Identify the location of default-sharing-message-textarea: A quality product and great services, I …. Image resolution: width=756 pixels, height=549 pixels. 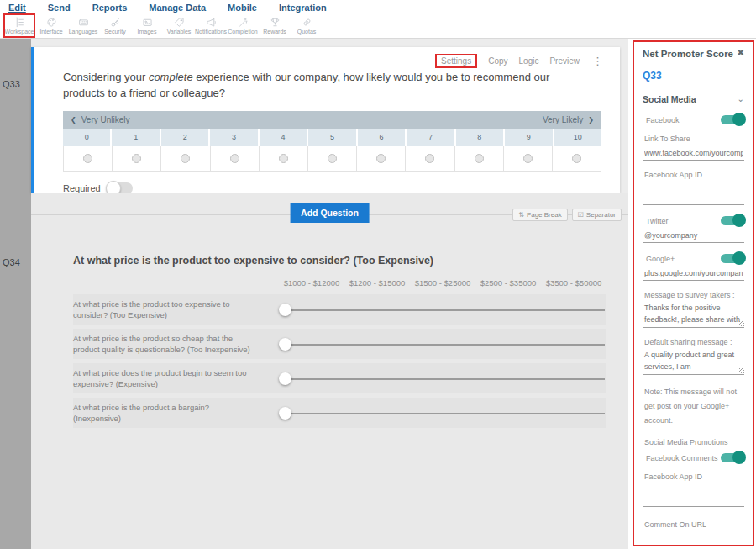
(694, 362).